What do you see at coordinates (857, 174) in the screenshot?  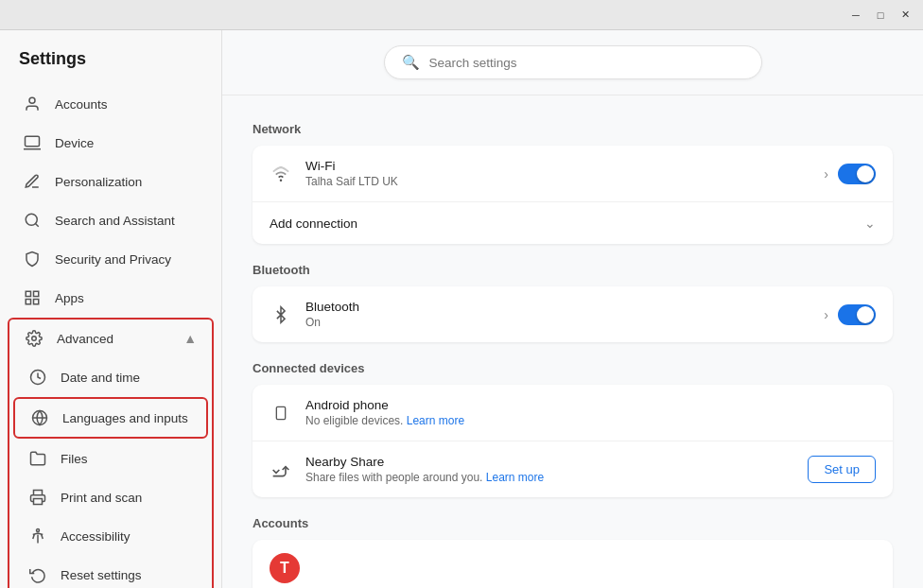 I see `wifi-toggle` at bounding box center [857, 174].